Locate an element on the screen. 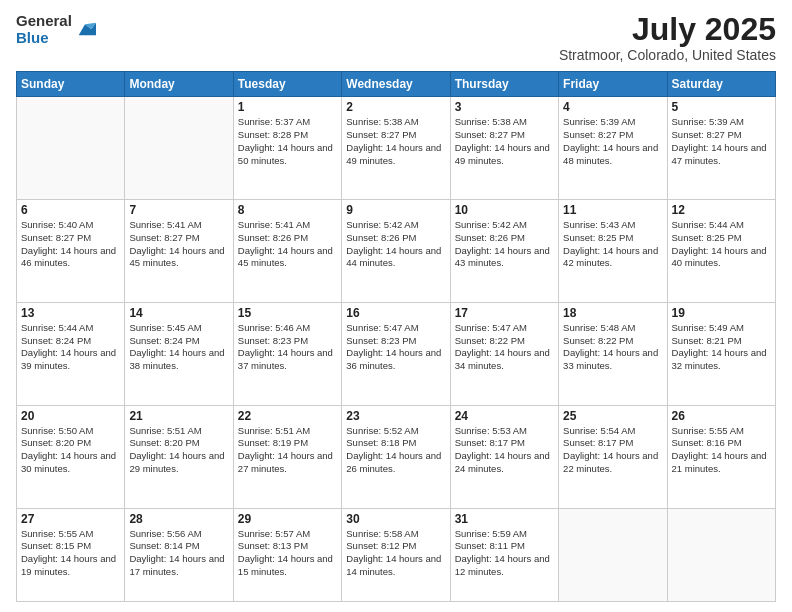 This screenshot has height=612, width=792. day-number: 10 is located at coordinates (504, 210).